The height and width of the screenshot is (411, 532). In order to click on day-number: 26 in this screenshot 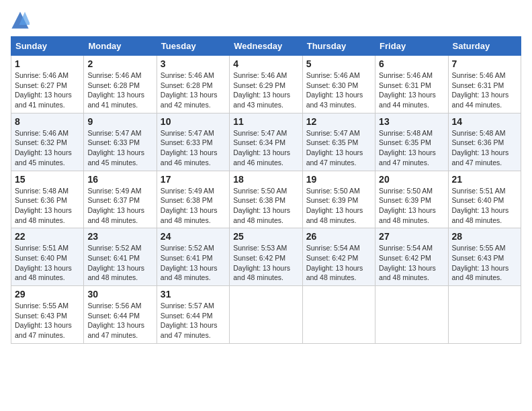, I will do `click(339, 236)`.